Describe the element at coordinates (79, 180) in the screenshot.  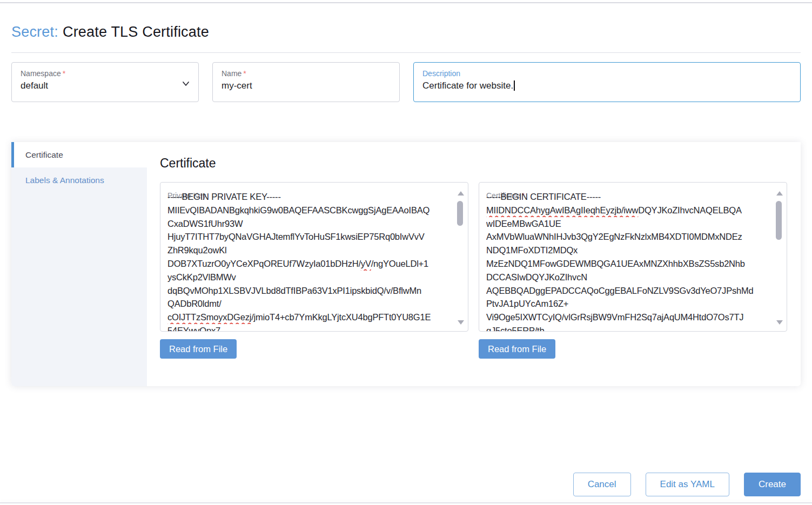
I see `tab-labels-annotations: Labels & Annotations` at that location.